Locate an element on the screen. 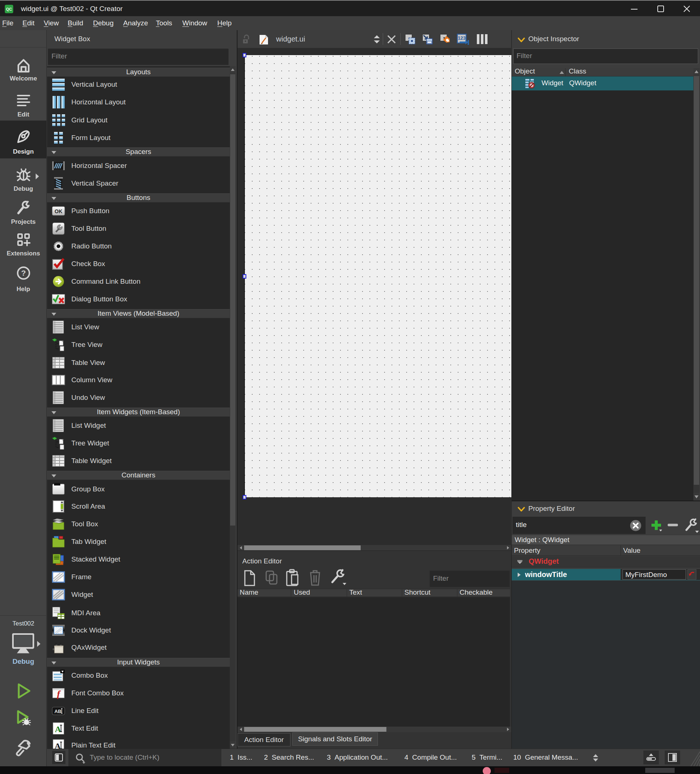  svg-text: OK is located at coordinates (59, 211).